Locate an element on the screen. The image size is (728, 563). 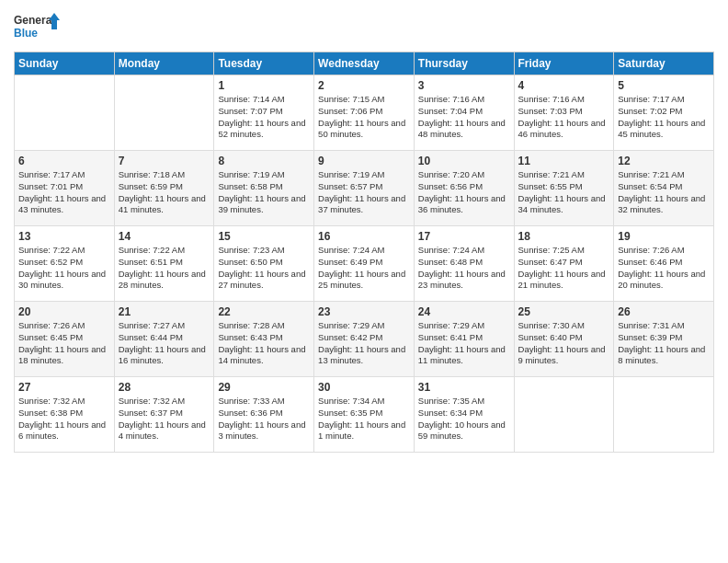
day-number: 30 is located at coordinates (364, 387).